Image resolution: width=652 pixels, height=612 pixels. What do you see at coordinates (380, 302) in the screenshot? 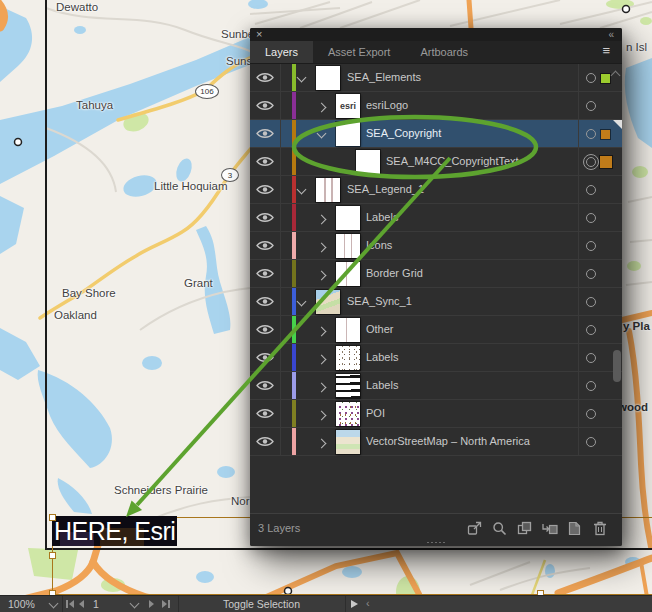
I see `layer-name: SEA_Sync_1` at bounding box center [380, 302].